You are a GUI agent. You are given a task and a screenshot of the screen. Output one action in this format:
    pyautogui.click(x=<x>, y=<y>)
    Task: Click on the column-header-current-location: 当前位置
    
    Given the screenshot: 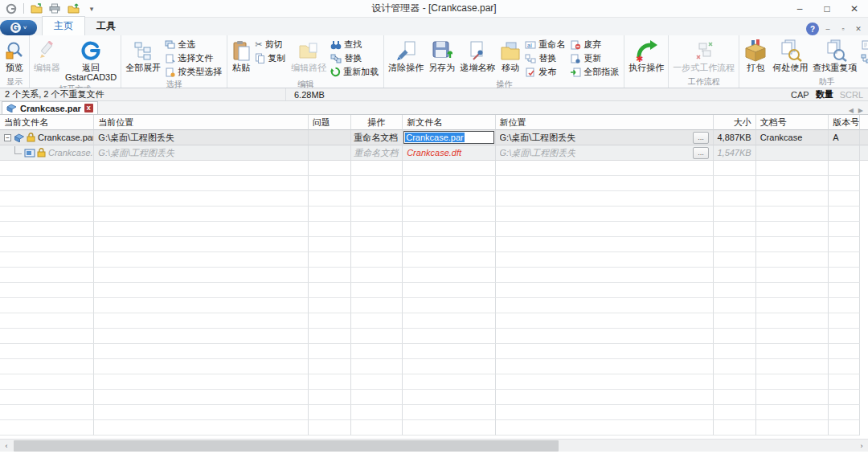 What is the action you would take?
    pyautogui.click(x=201, y=122)
    